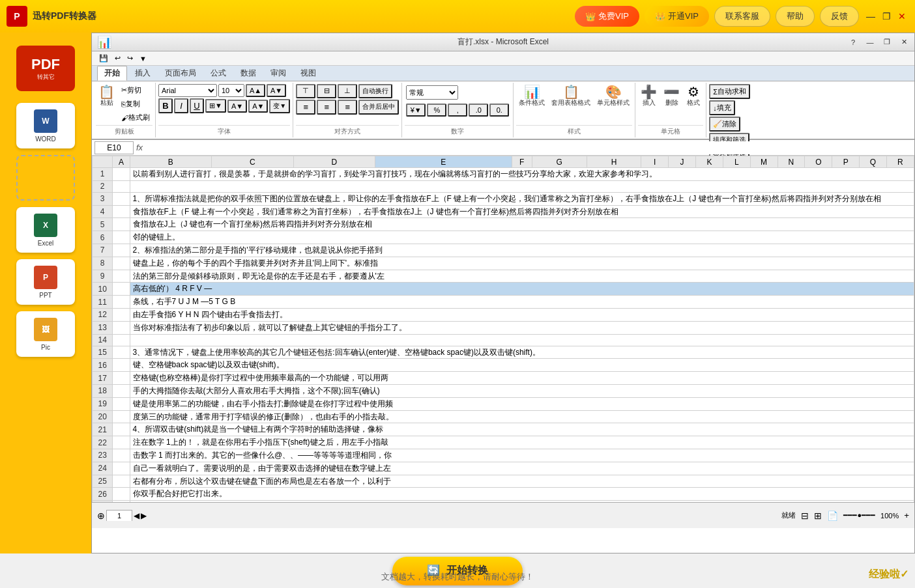 Image resolution: width=915 pixels, height=588 pixels. What do you see at coordinates (119, 516) in the screenshot?
I see `sheet-tab-1: 1` at bounding box center [119, 516].